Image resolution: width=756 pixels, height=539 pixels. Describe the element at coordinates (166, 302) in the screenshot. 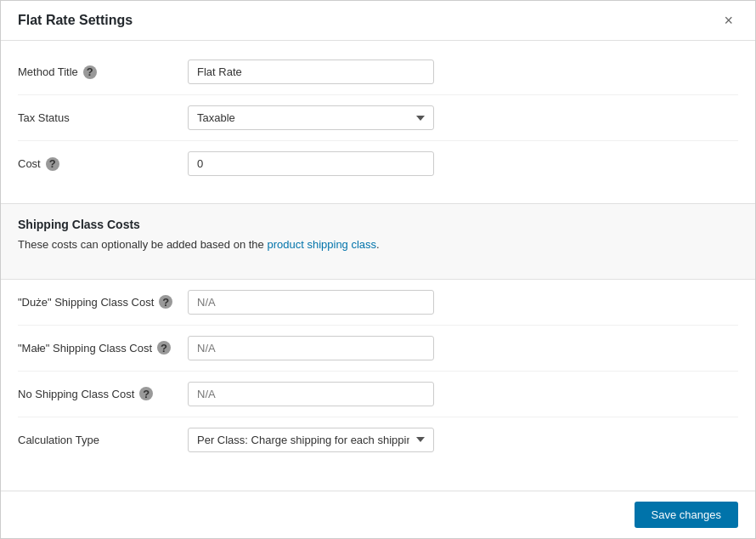

I see `duge-help-icon: ?` at that location.